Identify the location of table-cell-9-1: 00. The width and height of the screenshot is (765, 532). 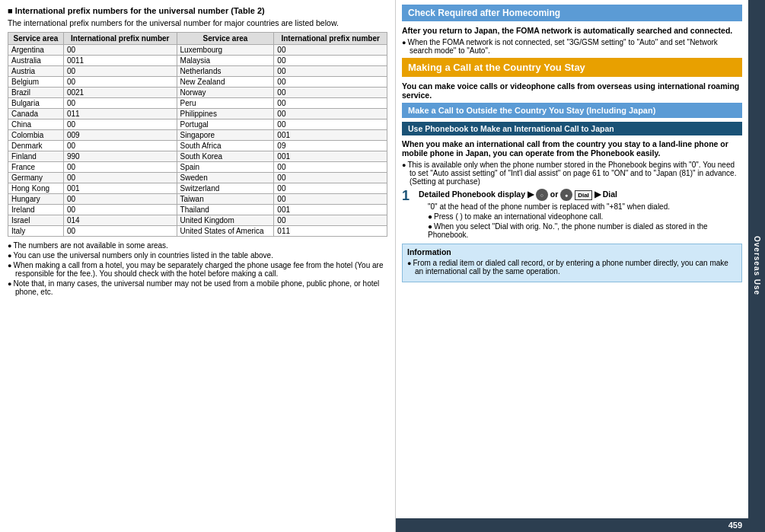
(120, 146).